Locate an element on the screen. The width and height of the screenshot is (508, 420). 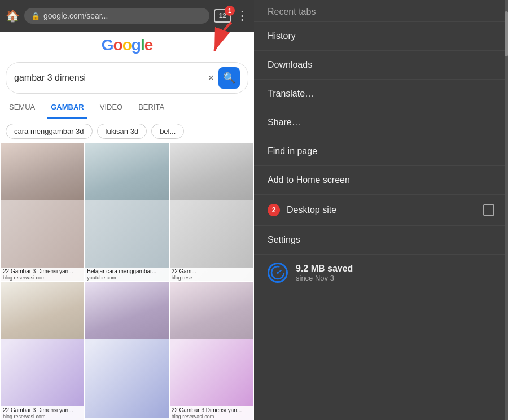
menu-label-history: History is located at coordinates (282, 36).